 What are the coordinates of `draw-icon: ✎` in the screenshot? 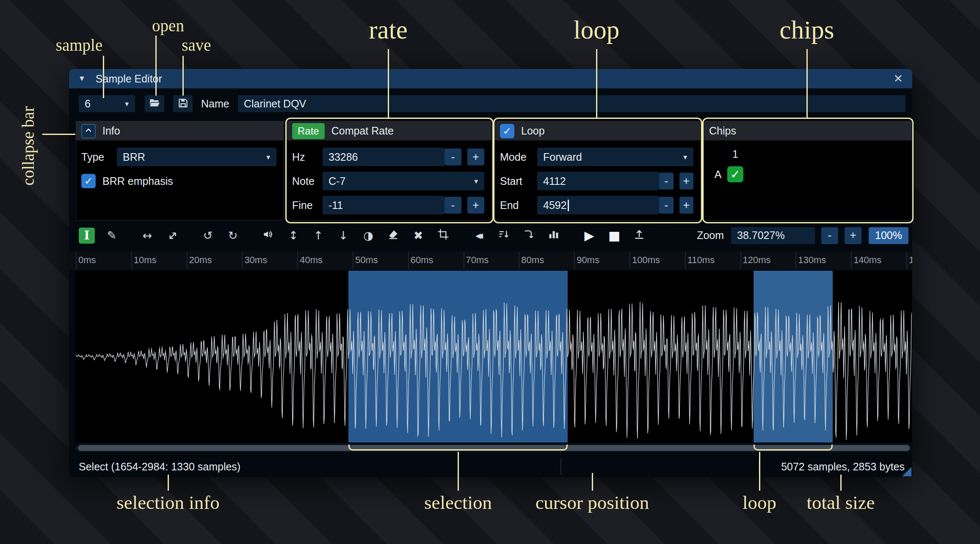 It's located at (112, 235).